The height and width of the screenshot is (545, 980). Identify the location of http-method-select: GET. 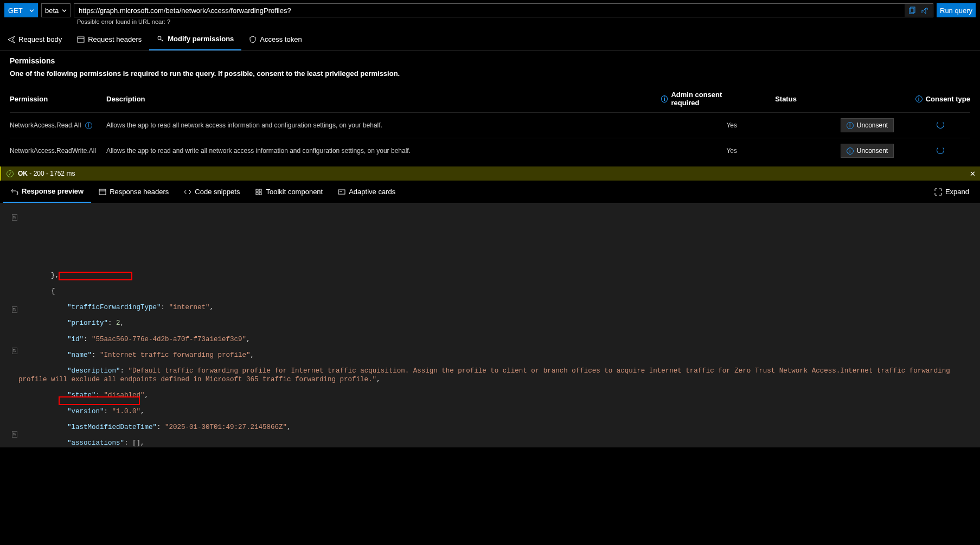
(21, 10).